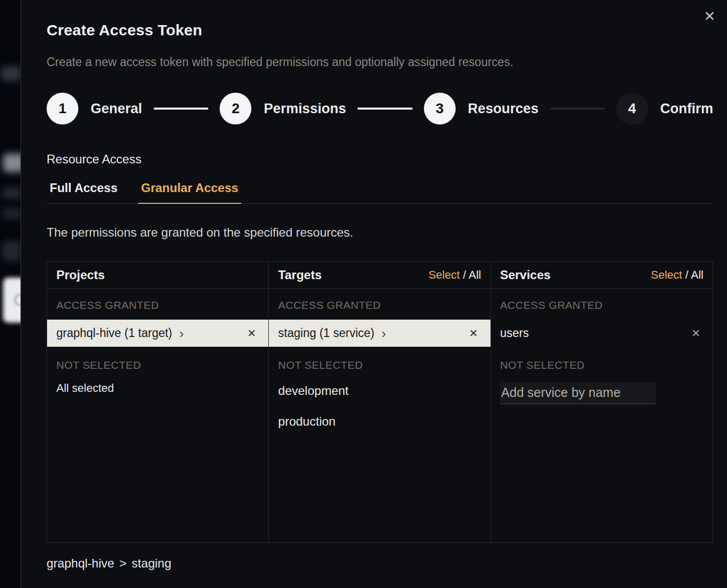  What do you see at coordinates (158, 276) in the screenshot?
I see `projects-column-header: Projects` at bounding box center [158, 276].